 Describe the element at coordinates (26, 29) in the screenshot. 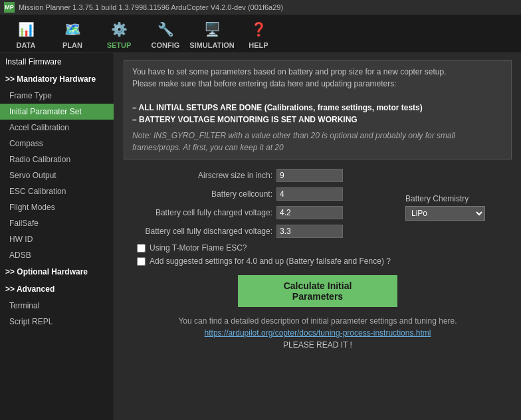

I see `data-icon: 📊` at that location.